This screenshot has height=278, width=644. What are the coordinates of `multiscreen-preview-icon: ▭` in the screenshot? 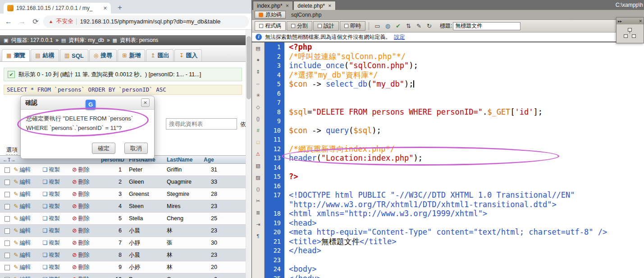 It's located at (378, 26).